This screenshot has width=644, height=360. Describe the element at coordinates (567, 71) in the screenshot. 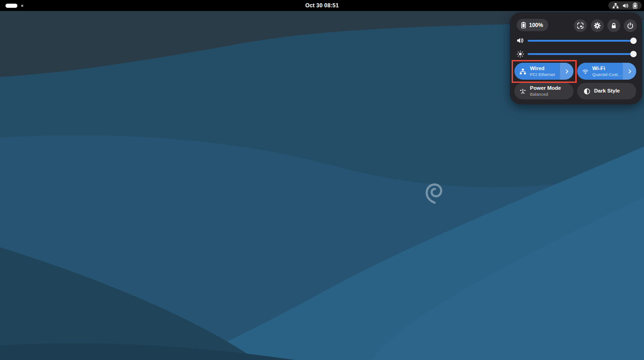

I see `wired-expand-arrow` at that location.